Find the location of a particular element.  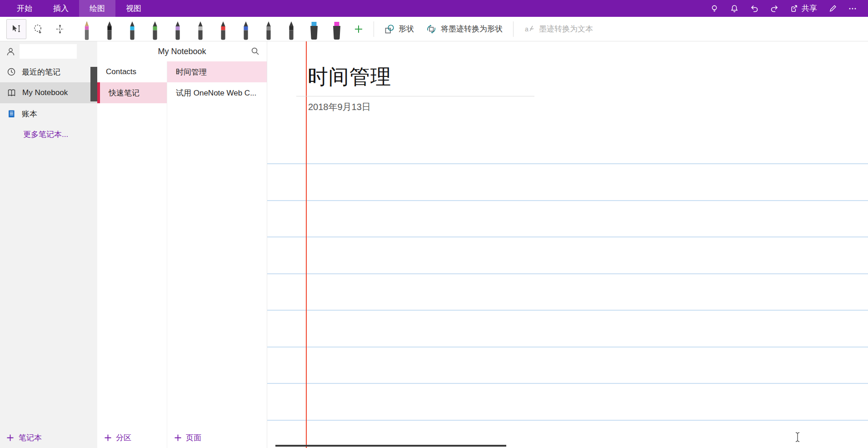

select-tool-icon is located at coordinates (16, 29).